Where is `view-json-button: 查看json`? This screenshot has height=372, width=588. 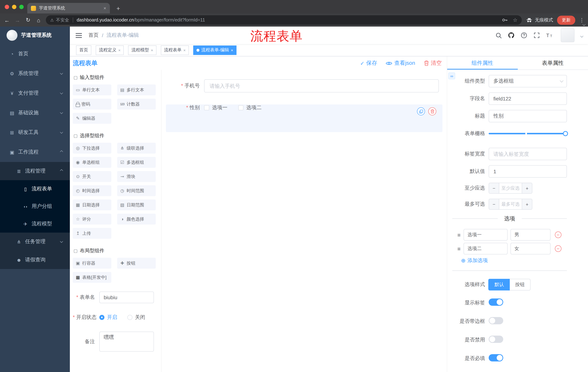
view-json-button: 查看json is located at coordinates (400, 63).